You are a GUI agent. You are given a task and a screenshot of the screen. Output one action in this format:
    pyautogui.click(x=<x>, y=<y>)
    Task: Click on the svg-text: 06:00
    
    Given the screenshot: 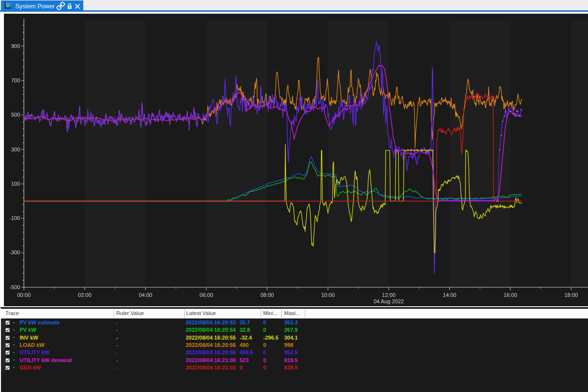 What is the action you would take?
    pyautogui.click(x=206, y=295)
    